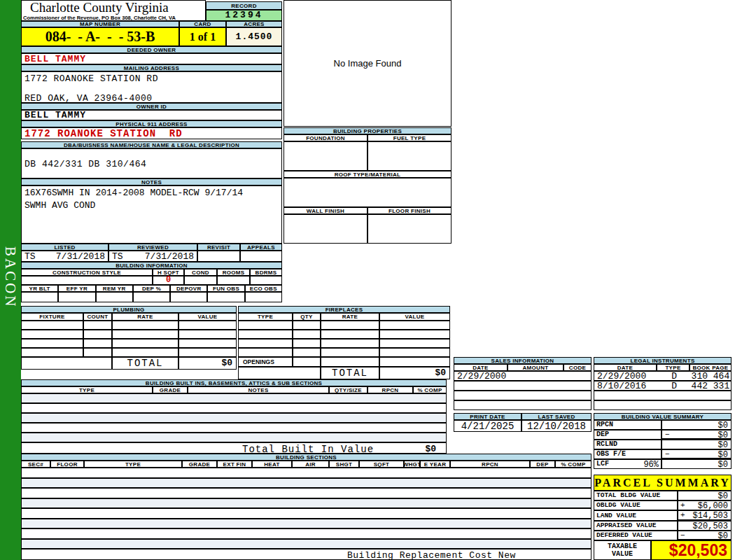 The height and width of the screenshot is (560, 735). What do you see at coordinates (203, 24) in the screenshot?
I see `card-header: CARD` at bounding box center [203, 24].